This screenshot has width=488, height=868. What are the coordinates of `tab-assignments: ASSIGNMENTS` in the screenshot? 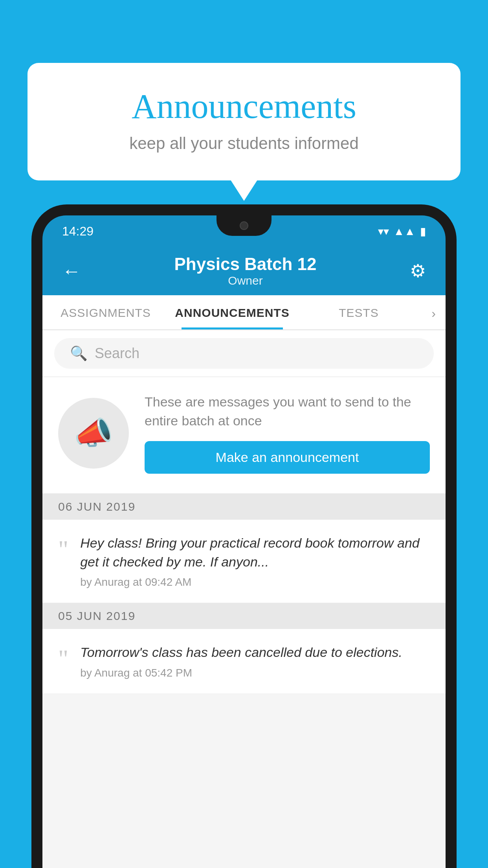 It's located at (106, 312).